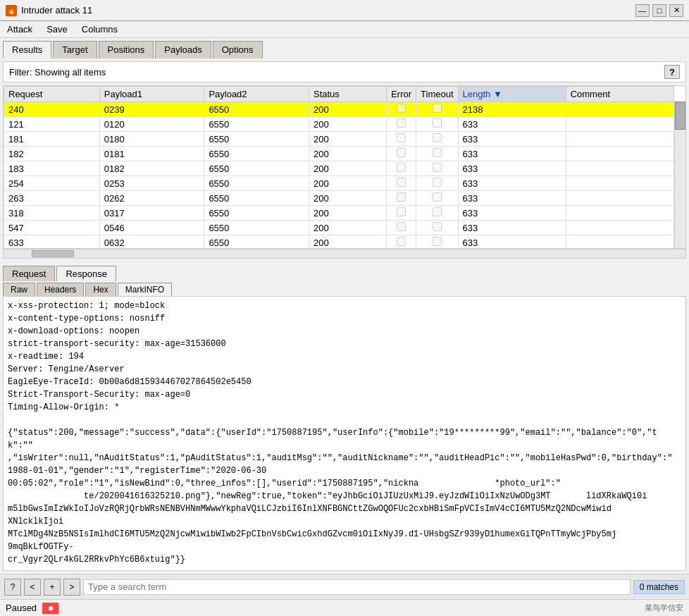 Image resolution: width=689 pixels, height=616 pixels. I want to click on menu-bar: Attack Save Columns, so click(344, 30).